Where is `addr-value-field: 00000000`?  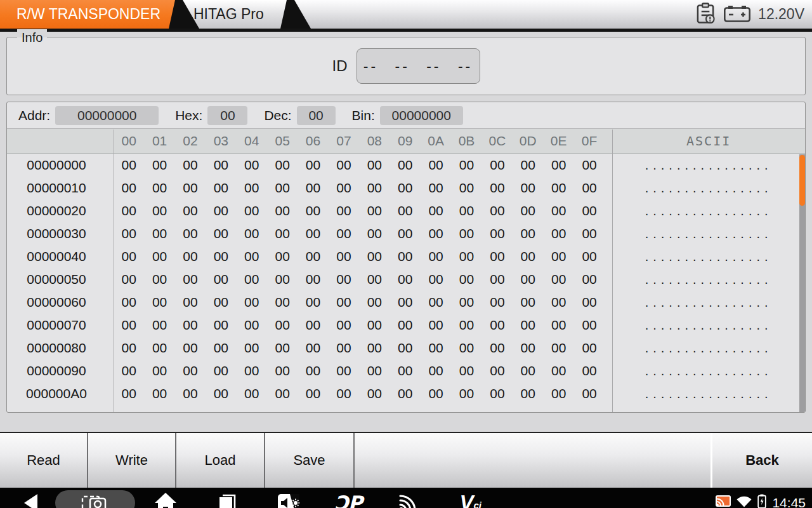
addr-value-field: 00000000 is located at coordinates (107, 116).